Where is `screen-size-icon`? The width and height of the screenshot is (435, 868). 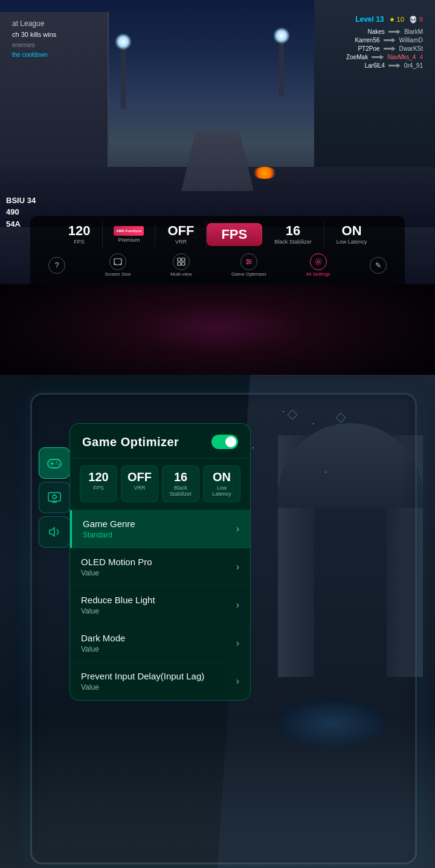
screen-size-icon is located at coordinates (118, 262).